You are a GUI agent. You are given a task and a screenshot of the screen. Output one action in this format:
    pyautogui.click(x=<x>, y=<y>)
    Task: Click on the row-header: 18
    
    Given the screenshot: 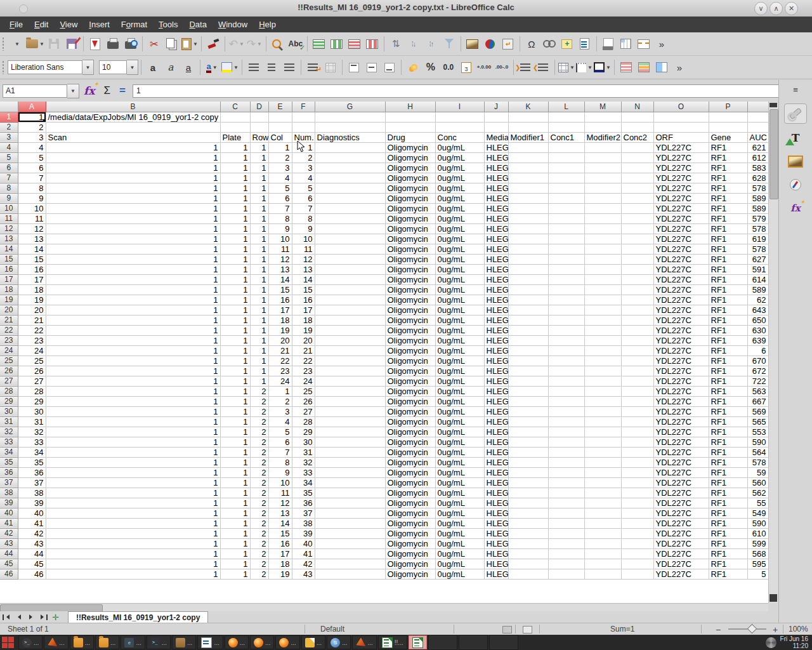 What is the action you would take?
    pyautogui.click(x=9, y=289)
    